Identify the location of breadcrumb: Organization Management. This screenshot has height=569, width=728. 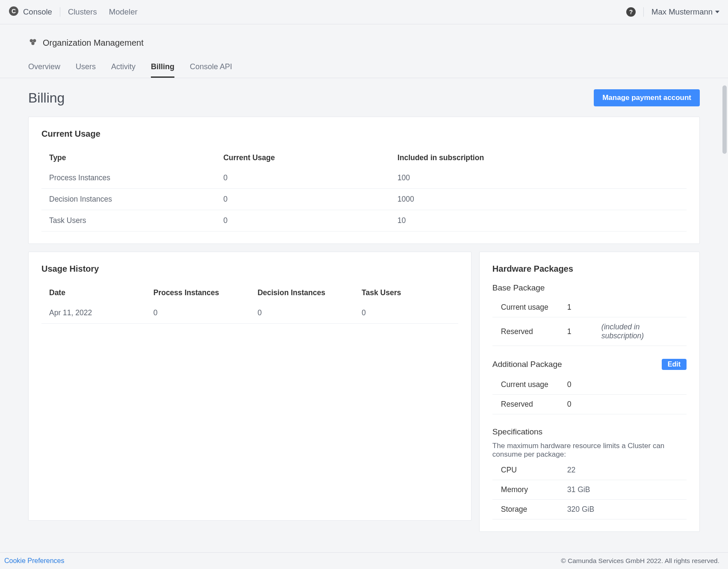
(364, 43).